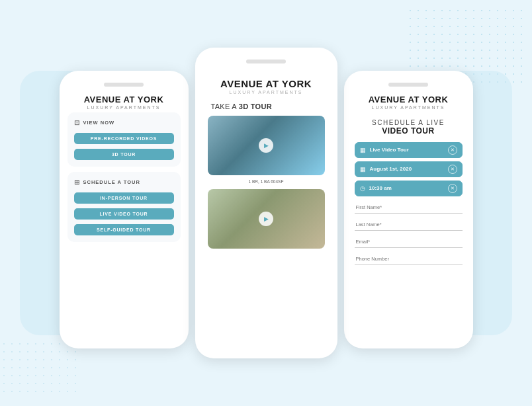  Describe the element at coordinates (124, 100) in the screenshot. I see `brand-name-left: AVENUE AT YORK` at that location.